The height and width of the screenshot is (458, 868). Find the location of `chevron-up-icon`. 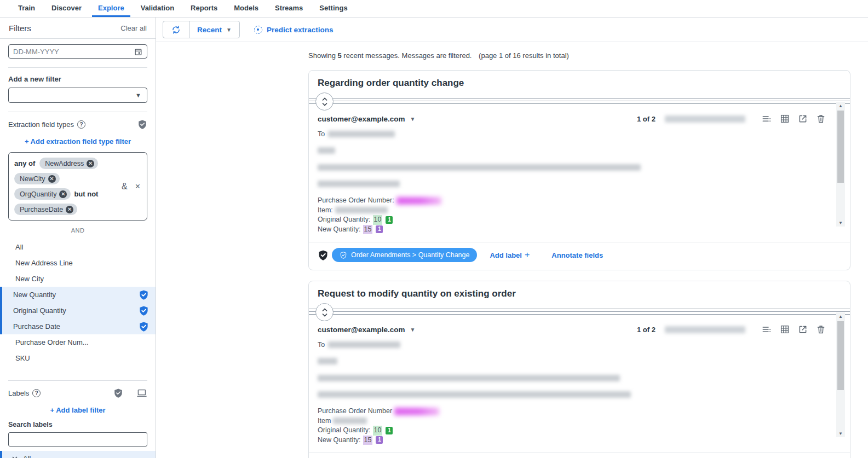

chevron-up-icon is located at coordinates (325, 100).